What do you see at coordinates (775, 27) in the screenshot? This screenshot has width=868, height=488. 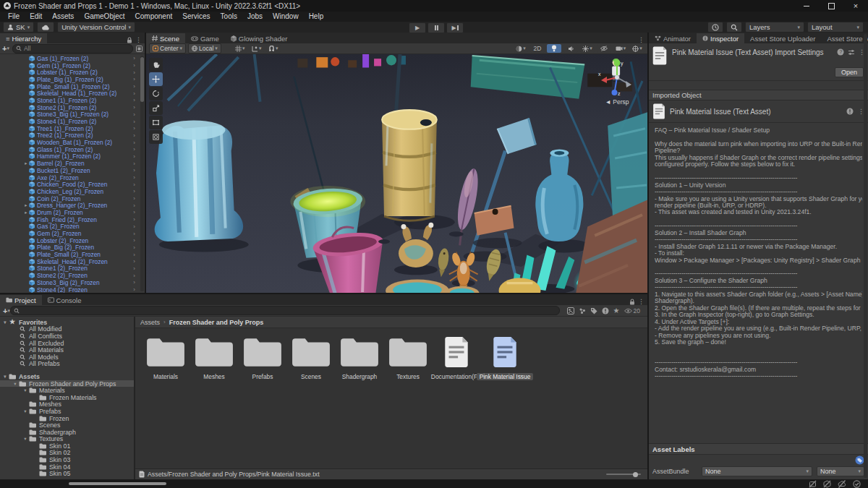 I see `layers-dropdown: Layers▾` at bounding box center [775, 27].